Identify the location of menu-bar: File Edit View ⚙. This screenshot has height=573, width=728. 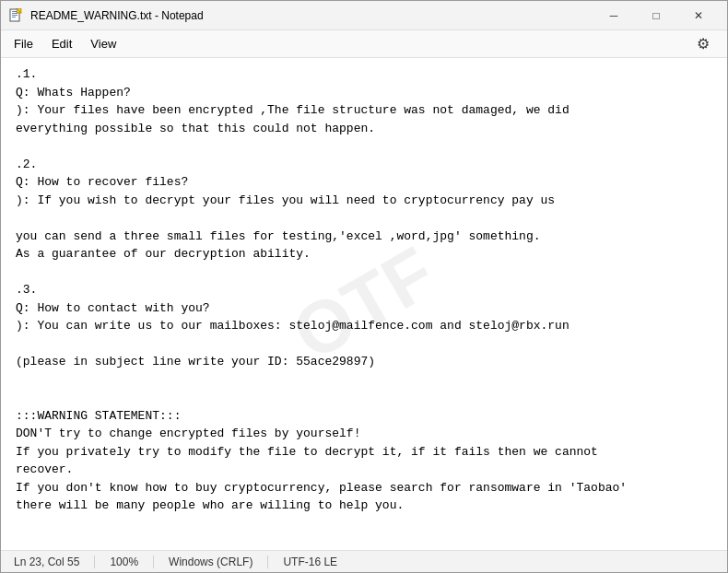
(364, 44).